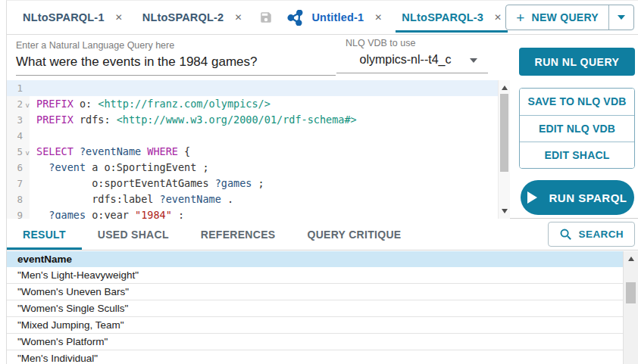 The height and width of the screenshot is (364, 638). I want to click on tab-untitled-1: Untitled-1✕, so click(335, 17).